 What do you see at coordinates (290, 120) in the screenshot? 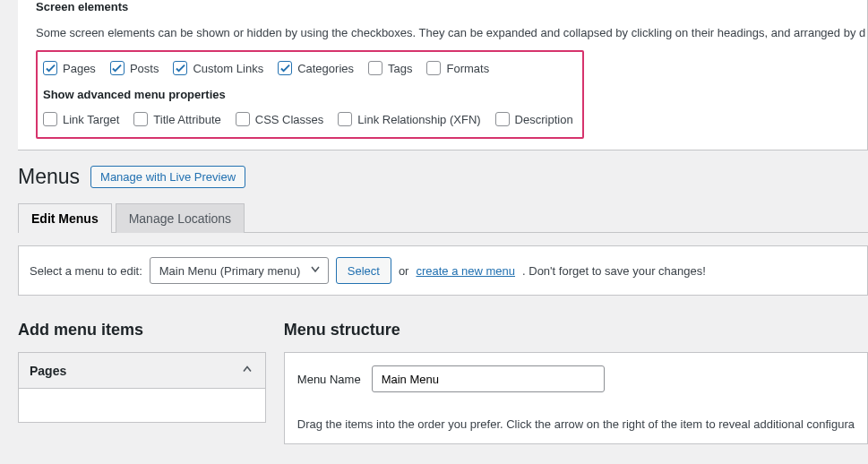
I see `checkbox-label: CSS Classes` at bounding box center [290, 120].